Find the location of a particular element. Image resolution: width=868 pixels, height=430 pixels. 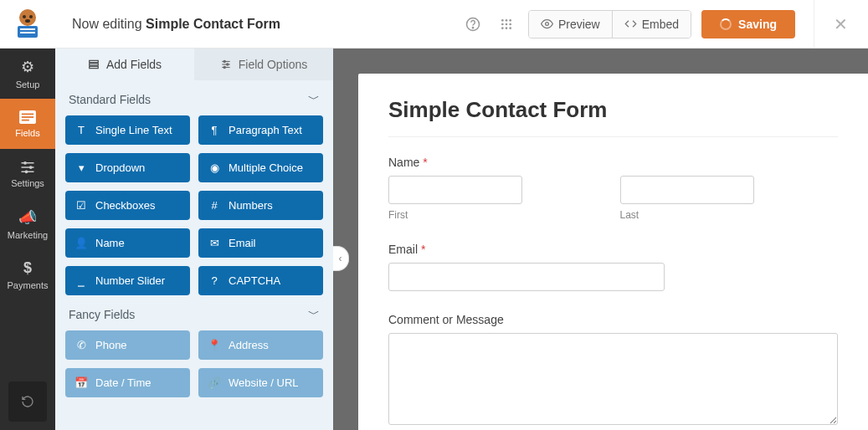

last-name-input is located at coordinates (687, 190).